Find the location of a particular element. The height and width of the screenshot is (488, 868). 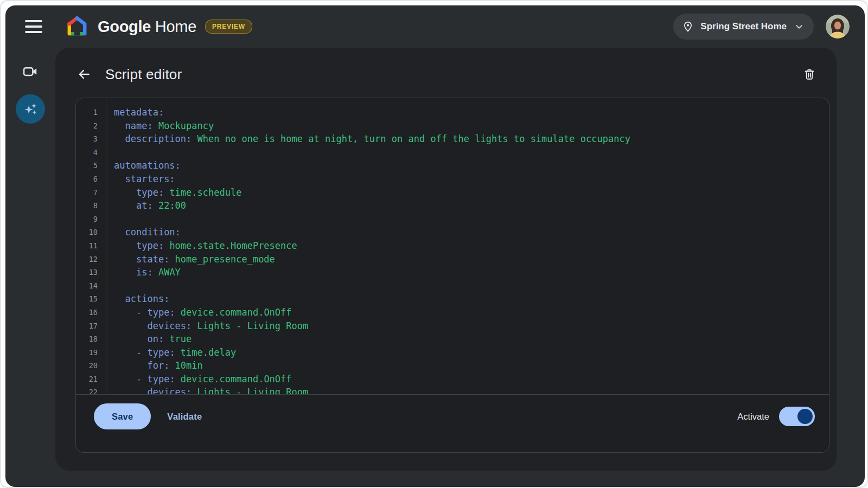

avatar is located at coordinates (838, 27).